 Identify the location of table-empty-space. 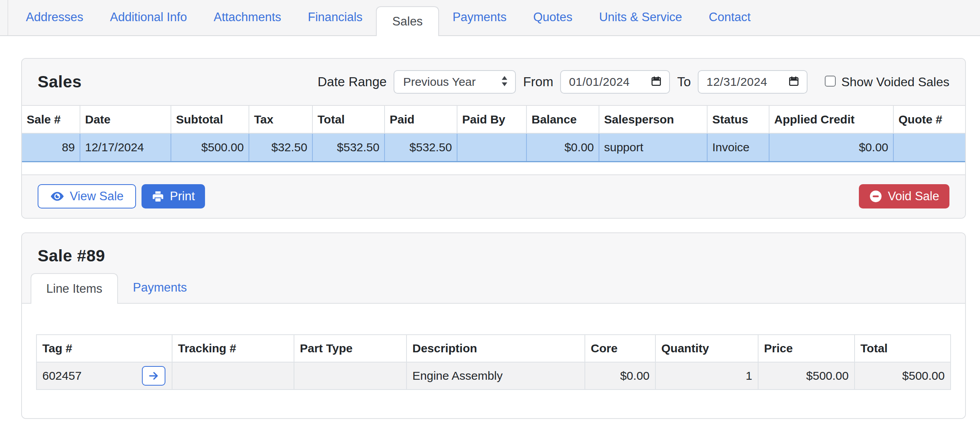
(494, 169).